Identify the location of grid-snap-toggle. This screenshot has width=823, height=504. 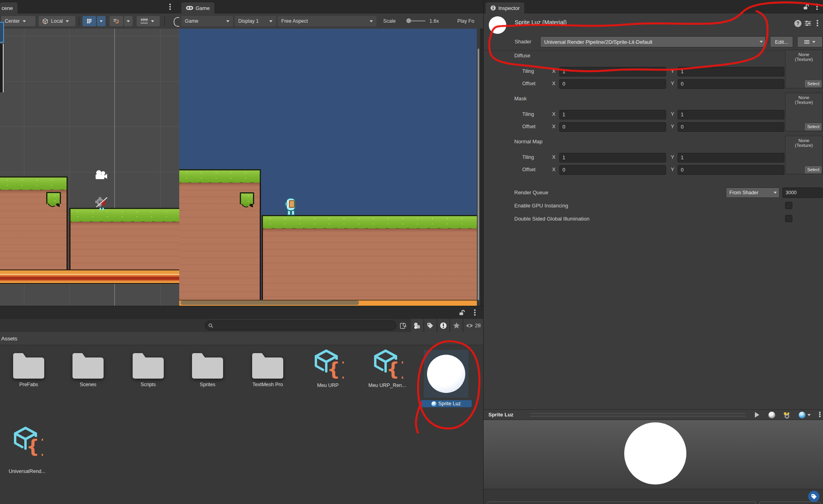
(89, 21).